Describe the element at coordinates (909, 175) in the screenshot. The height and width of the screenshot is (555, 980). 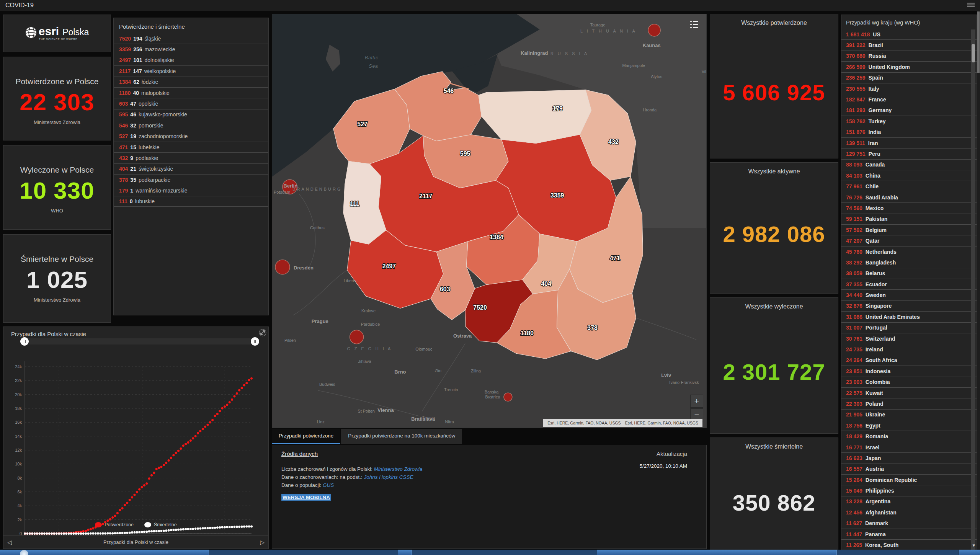
I see `country-row: 84 103China` at that location.